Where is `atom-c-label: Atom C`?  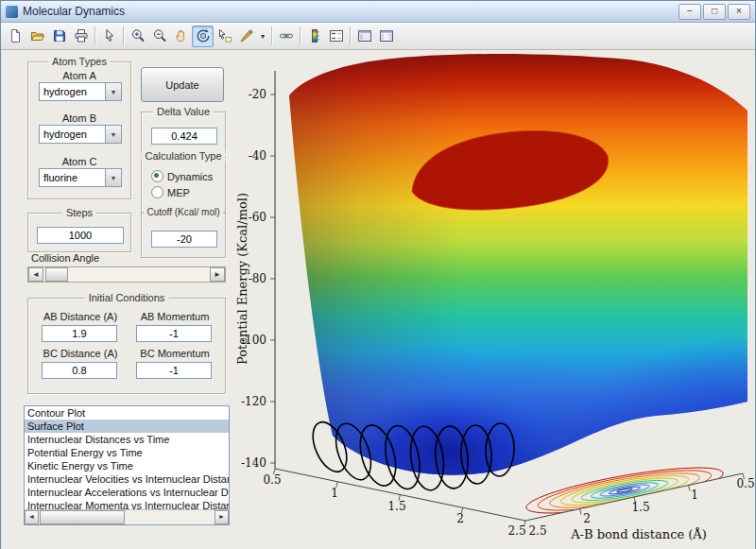 atom-c-label: Atom C is located at coordinates (79, 162).